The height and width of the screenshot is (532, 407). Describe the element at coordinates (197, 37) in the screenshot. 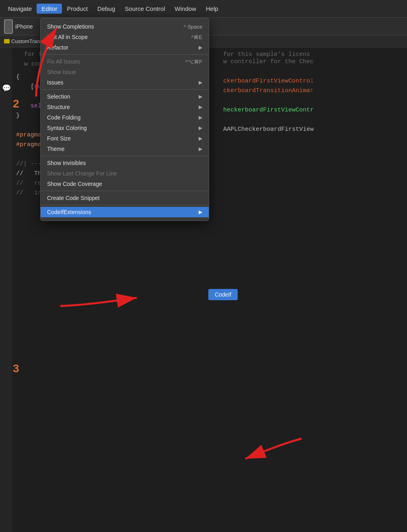

I see `menu-edit-all-scope-shortcut: ^⌘E` at that location.